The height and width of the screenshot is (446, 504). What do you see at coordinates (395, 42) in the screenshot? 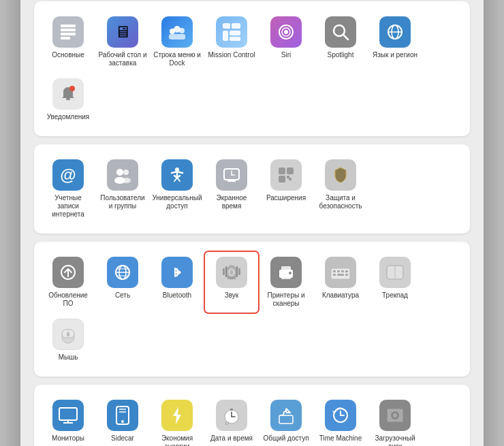
I see `item-language: Язык и регион` at bounding box center [395, 42].